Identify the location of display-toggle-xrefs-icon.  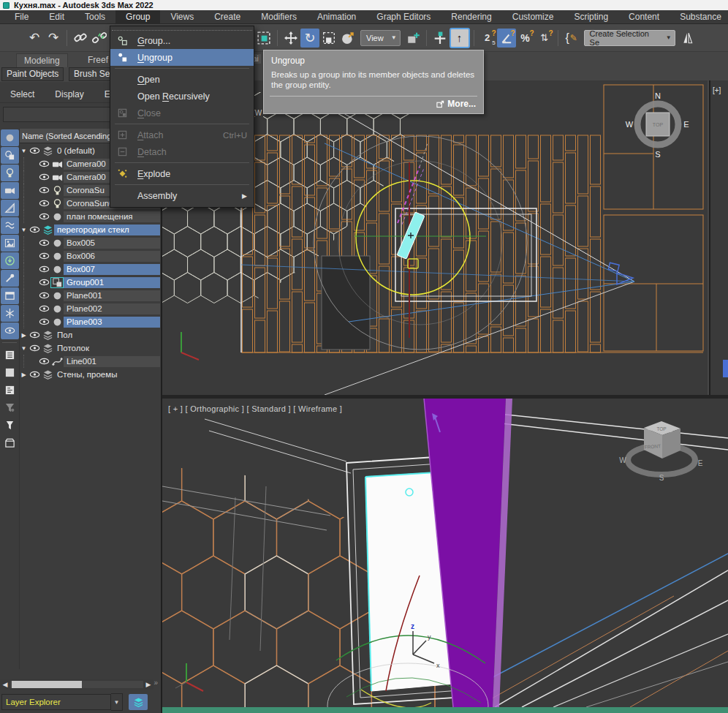
(10, 260).